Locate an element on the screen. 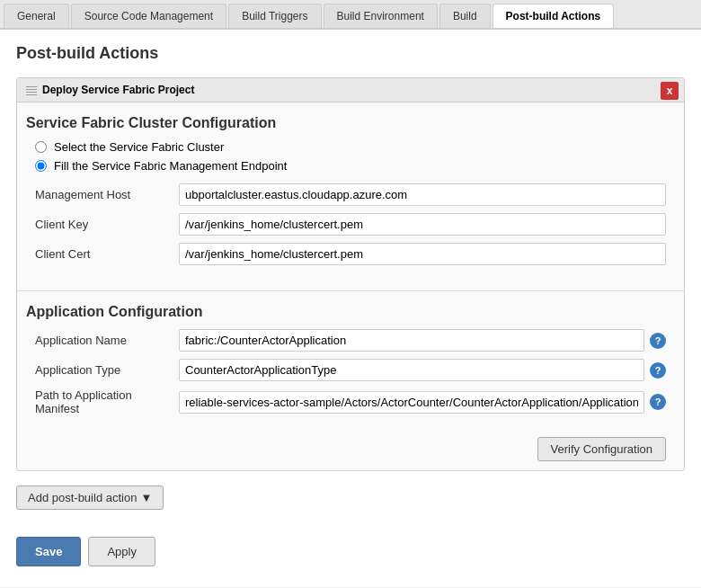  bottom-bar: Save Apply is located at coordinates (350, 552).